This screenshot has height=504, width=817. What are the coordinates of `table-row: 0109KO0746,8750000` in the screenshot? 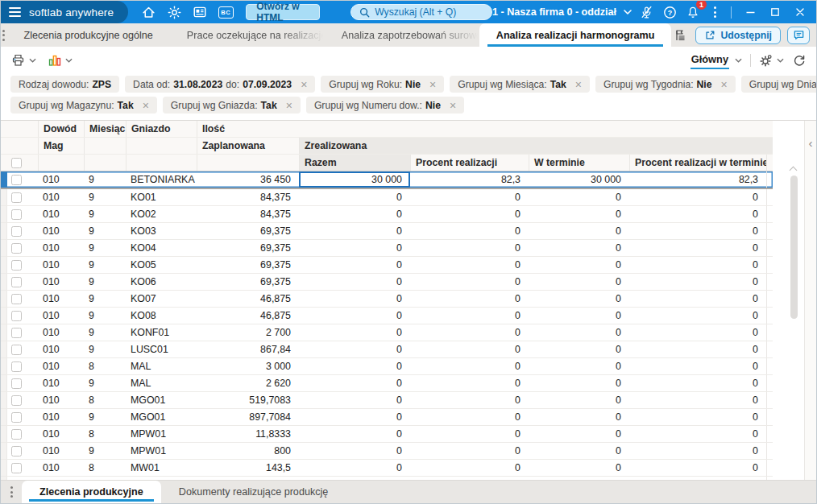 It's located at (387, 300).